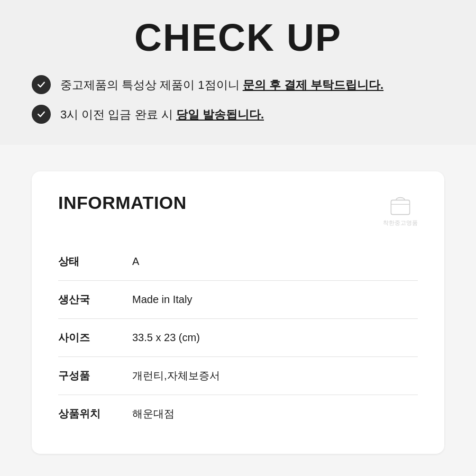 This screenshot has height=476, width=476. What do you see at coordinates (166, 337) in the screenshot?
I see `info-value-size: 33.5 x 23 (cm)` at bounding box center [166, 337].